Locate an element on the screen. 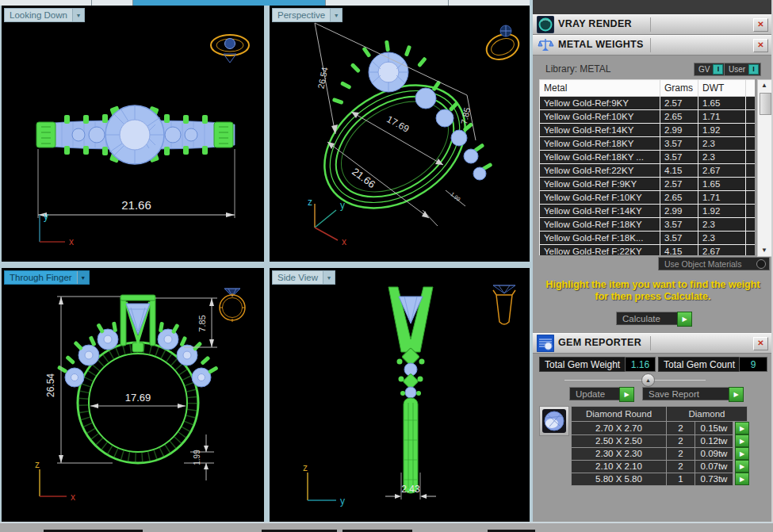 Image resolution: width=773 pixels, height=532 pixels. table-row: Yellow Gold-Ref:18KY3.572.3 is located at coordinates (648, 144).